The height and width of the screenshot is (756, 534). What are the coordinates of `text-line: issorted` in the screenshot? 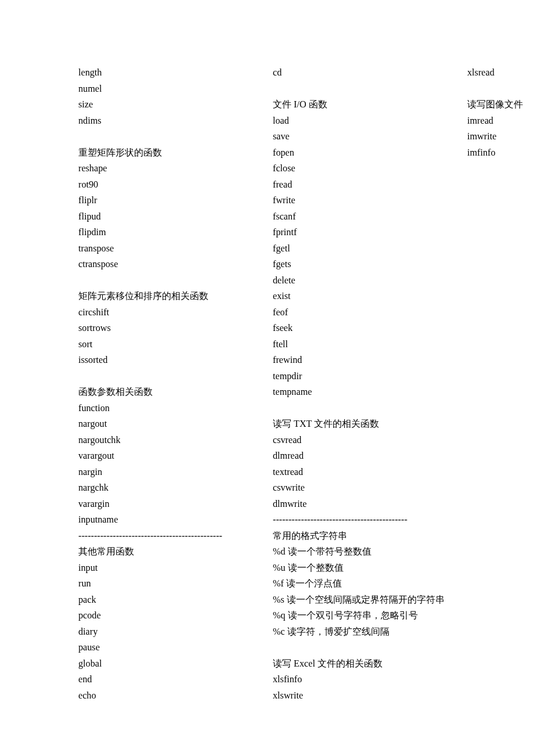 It's located at (169, 361).